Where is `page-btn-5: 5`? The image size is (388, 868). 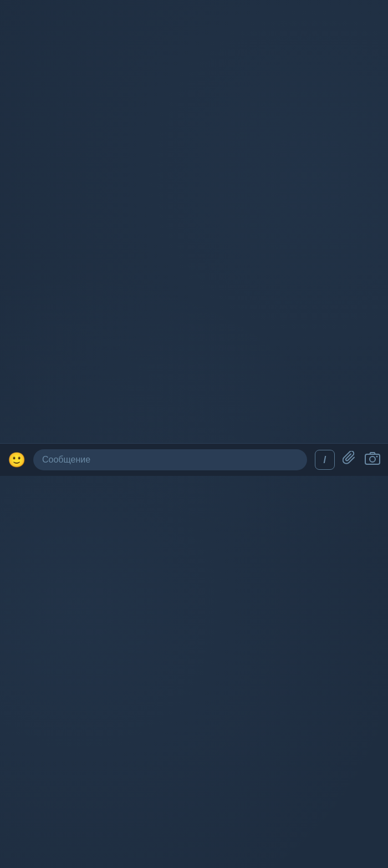 page-btn-5: 5 is located at coordinates (200, 419).